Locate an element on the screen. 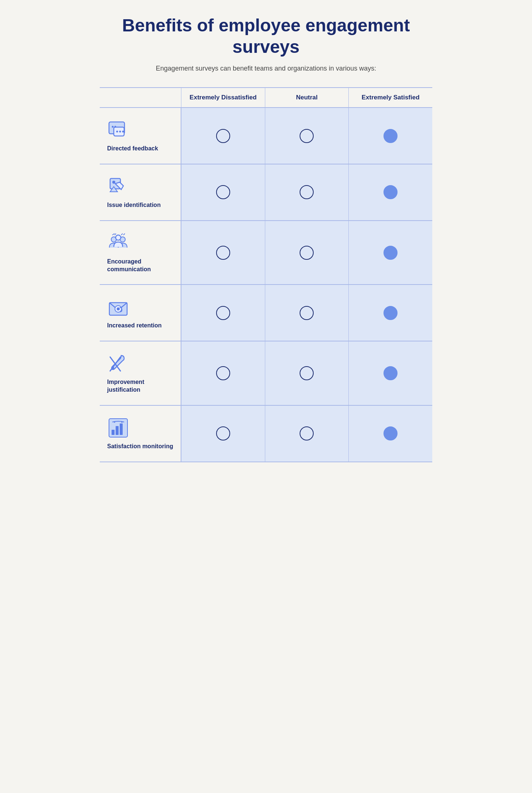  table-row: Directed feedback is located at coordinates (266, 135).